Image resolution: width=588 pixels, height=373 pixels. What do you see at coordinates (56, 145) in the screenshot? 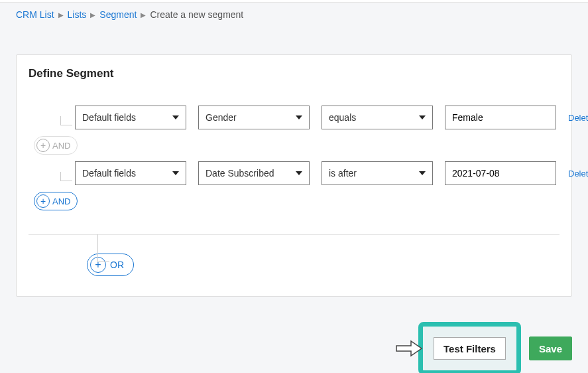
I see `and-joiner-disabled: + AND` at bounding box center [56, 145].